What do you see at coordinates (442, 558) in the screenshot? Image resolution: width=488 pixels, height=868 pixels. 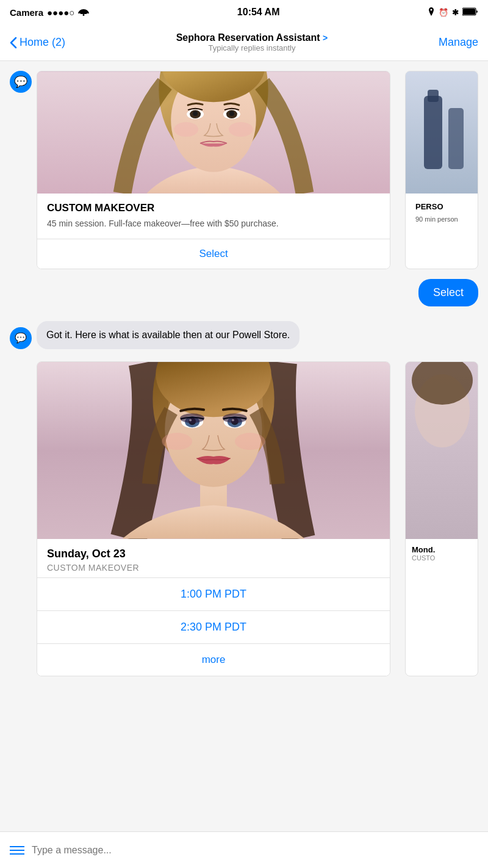 I see `partial-date-service: CUSTO` at bounding box center [442, 558].